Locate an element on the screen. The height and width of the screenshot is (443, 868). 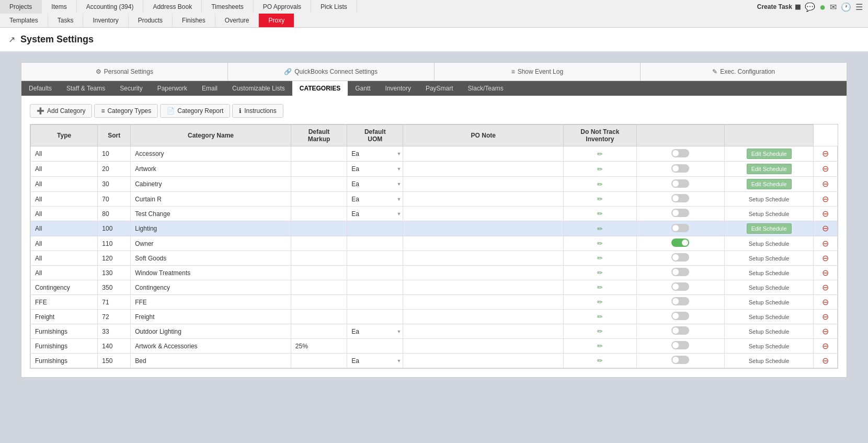
nav-timesheets: Timesheets is located at coordinates (228, 7).